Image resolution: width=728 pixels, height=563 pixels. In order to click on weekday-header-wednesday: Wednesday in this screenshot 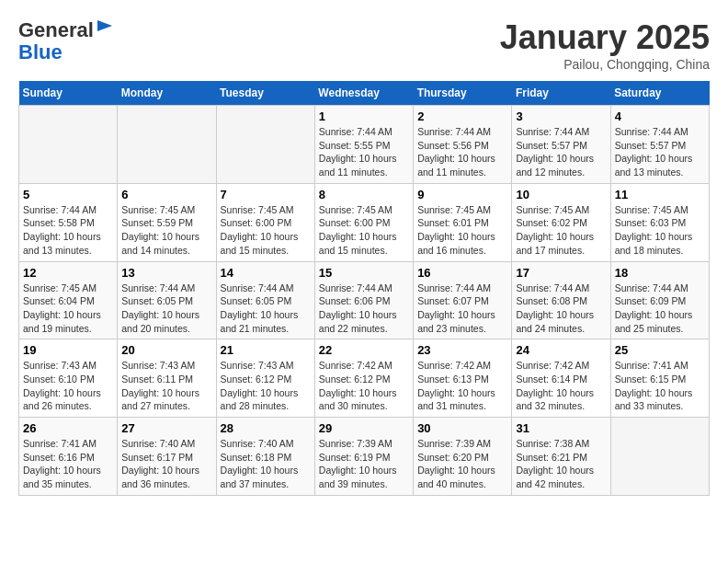, I will do `click(364, 94)`.